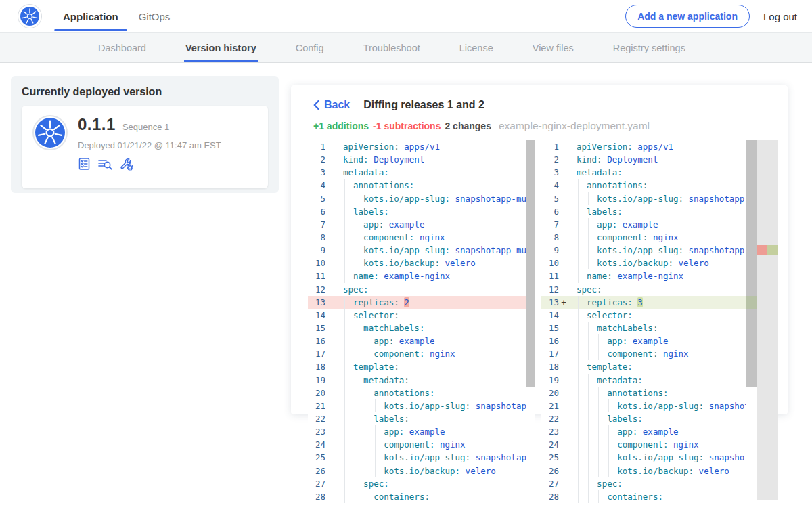 Image resolution: width=812 pixels, height=520 pixels. Describe the element at coordinates (644, 353) in the screenshot. I see `code-line: 17 component: nginx` at that location.